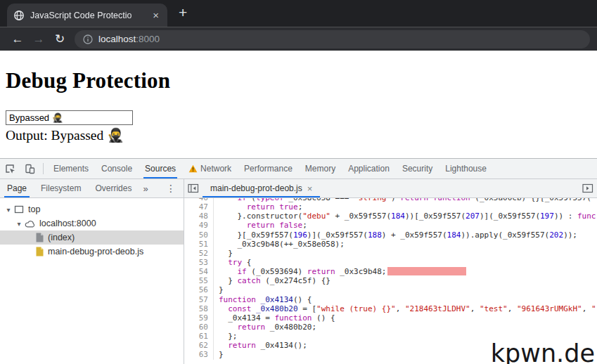  Describe the element at coordinates (199, 245) in the screenshot. I see `line-number: 51` at that location.